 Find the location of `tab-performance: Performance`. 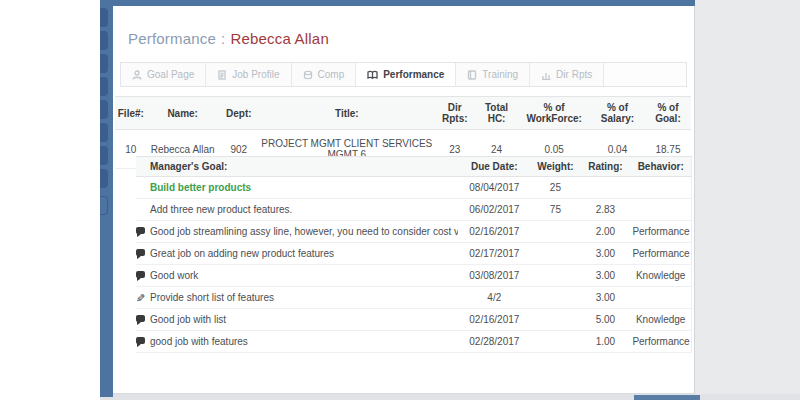

tab-performance: Performance is located at coordinates (406, 74).